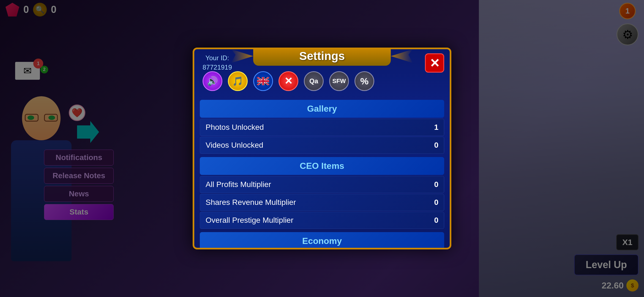  What do you see at coordinates (322, 166) in the screenshot?
I see `ceo-section-header: CEO Items` at bounding box center [322, 166].